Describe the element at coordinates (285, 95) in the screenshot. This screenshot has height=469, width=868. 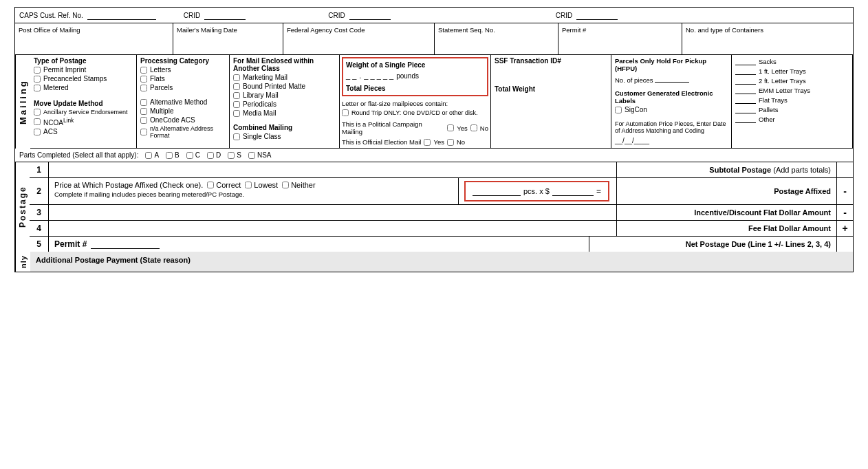
I see `library-mail-row: Library Mail` at that location.